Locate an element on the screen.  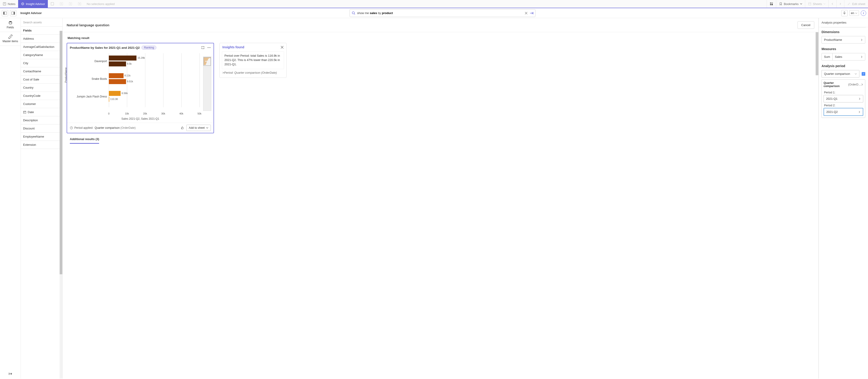
x-tick: 0 is located at coordinates (109, 114).